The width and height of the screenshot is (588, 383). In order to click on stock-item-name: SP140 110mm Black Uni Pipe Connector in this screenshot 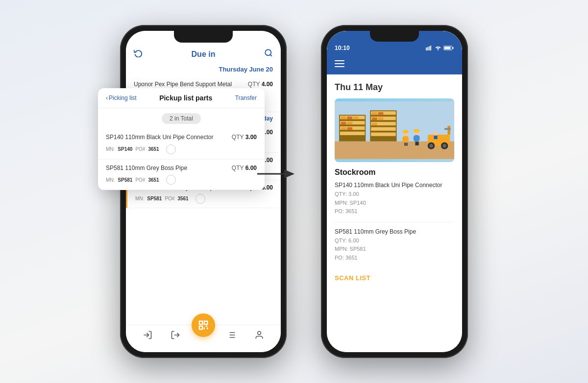, I will do `click(394, 185)`.